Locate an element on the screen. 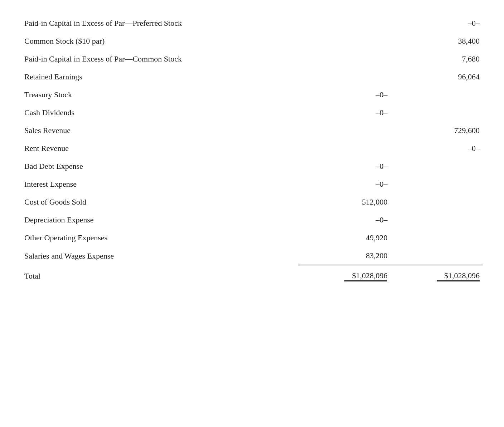 This screenshot has height=427, width=504. debit-value: 83,200 is located at coordinates (344, 256).